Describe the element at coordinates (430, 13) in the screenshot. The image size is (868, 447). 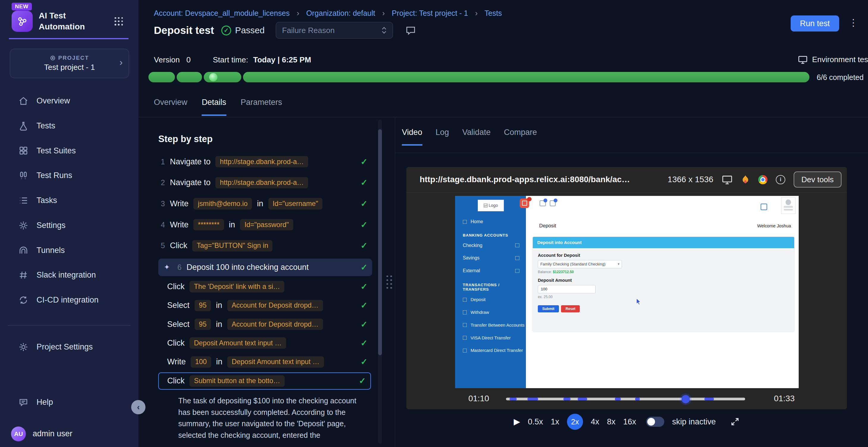
I see `breadcrumb-project: Project: Test project - 1` at that location.